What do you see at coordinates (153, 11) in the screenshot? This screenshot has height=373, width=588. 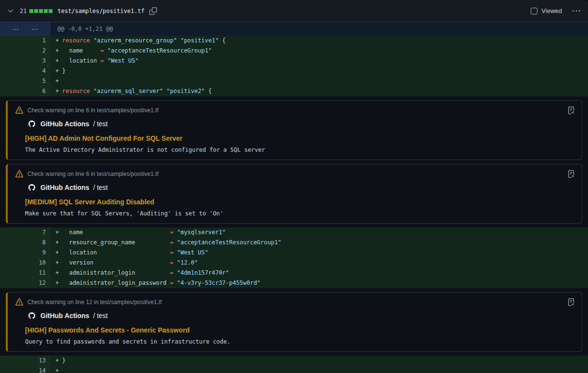 I see `copy-path-icon` at bounding box center [153, 11].